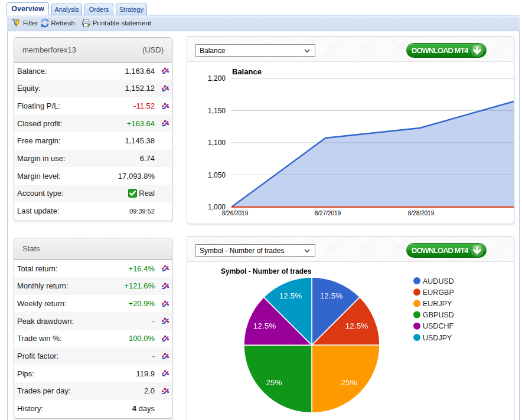 The width and height of the screenshot is (522, 420). I want to click on svg-text: EURJPY, so click(438, 304).